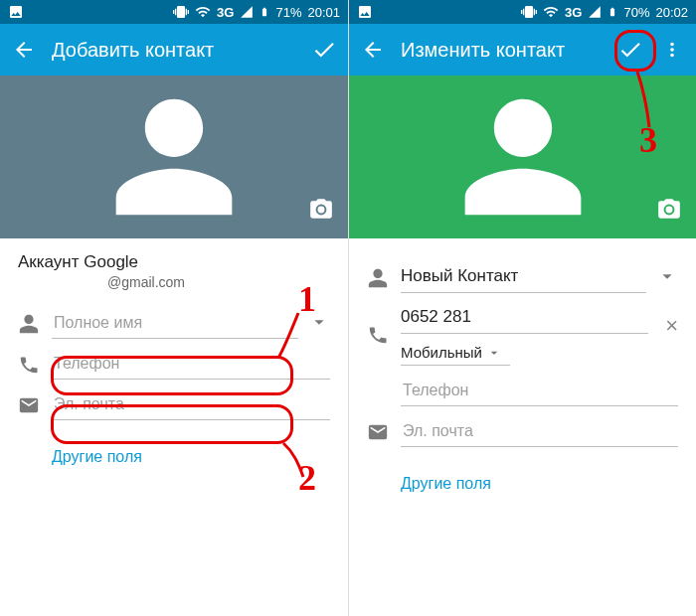 This screenshot has width=696, height=616. Describe the element at coordinates (175, 324) in the screenshot. I see `full-name-input` at that location.